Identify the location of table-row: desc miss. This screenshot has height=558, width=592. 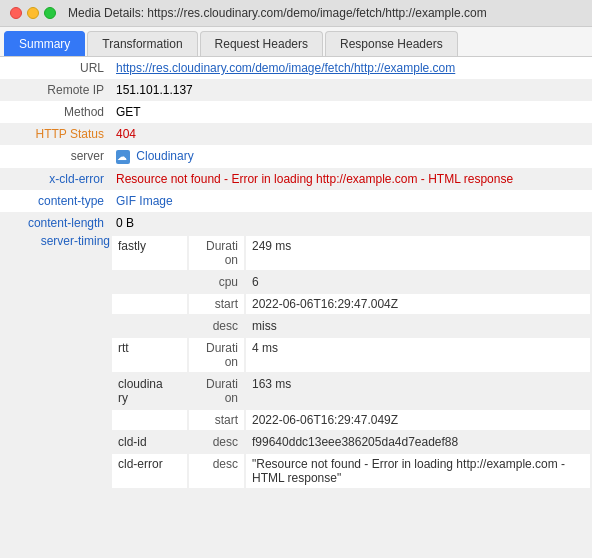
(351, 326).